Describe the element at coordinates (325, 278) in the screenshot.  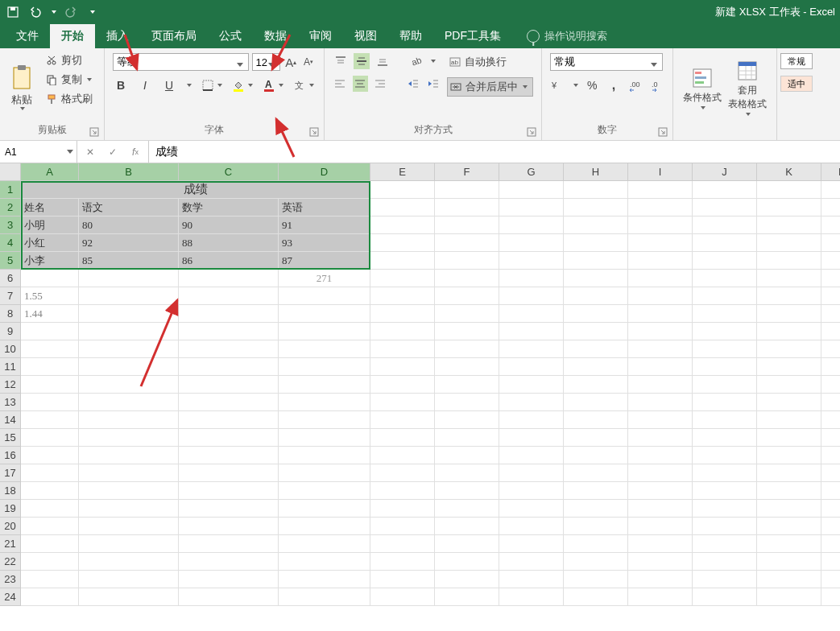
I see `cell: 271` at that location.